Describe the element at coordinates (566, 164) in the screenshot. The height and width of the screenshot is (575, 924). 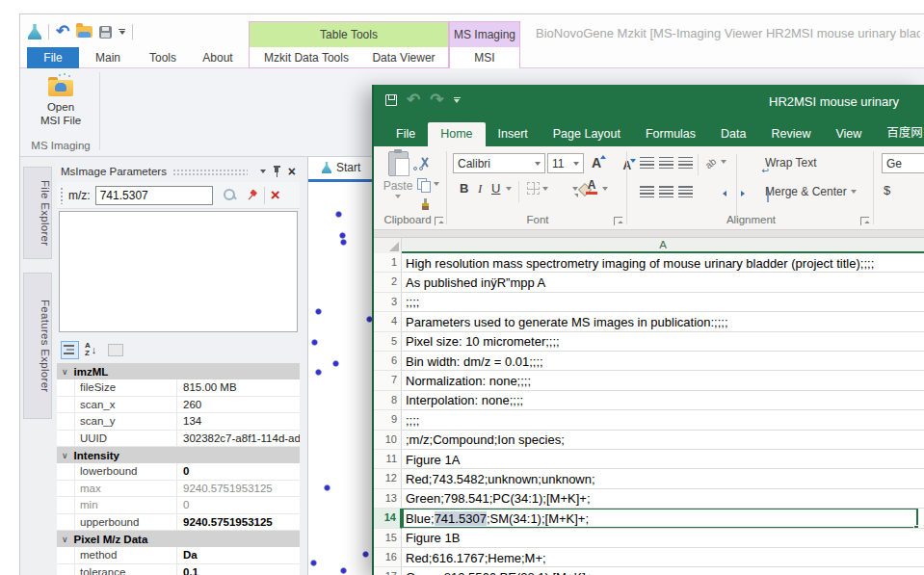
I see `font-size-combobox: 11` at that location.